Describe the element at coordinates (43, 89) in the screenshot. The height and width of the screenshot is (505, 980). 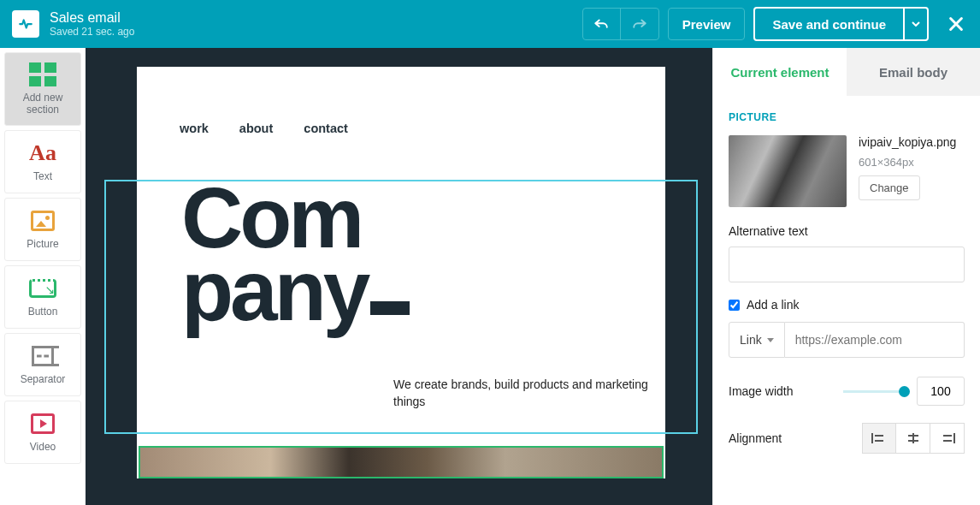
I see `sidebar-item-add-section: Add new section` at that location.